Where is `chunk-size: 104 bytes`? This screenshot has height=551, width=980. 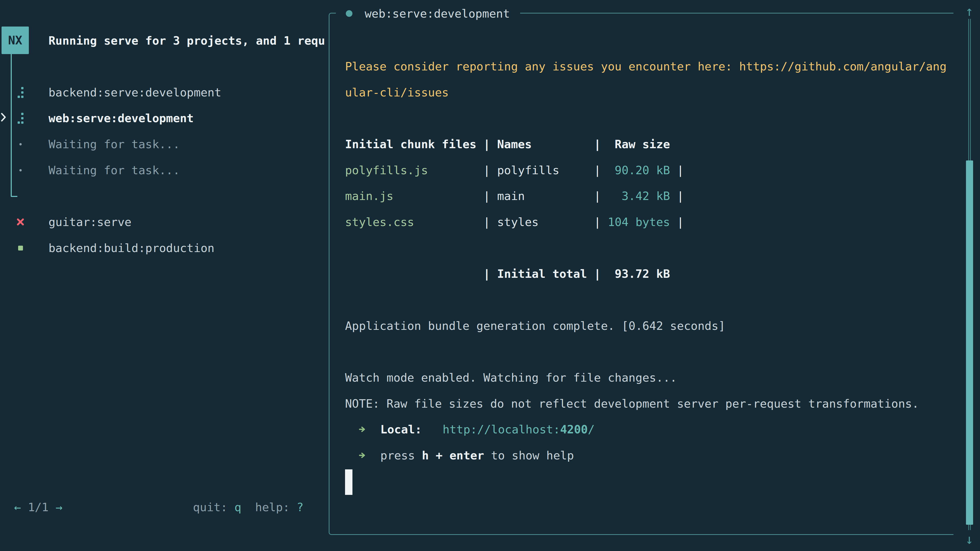 chunk-size: 104 bytes is located at coordinates (635, 222).